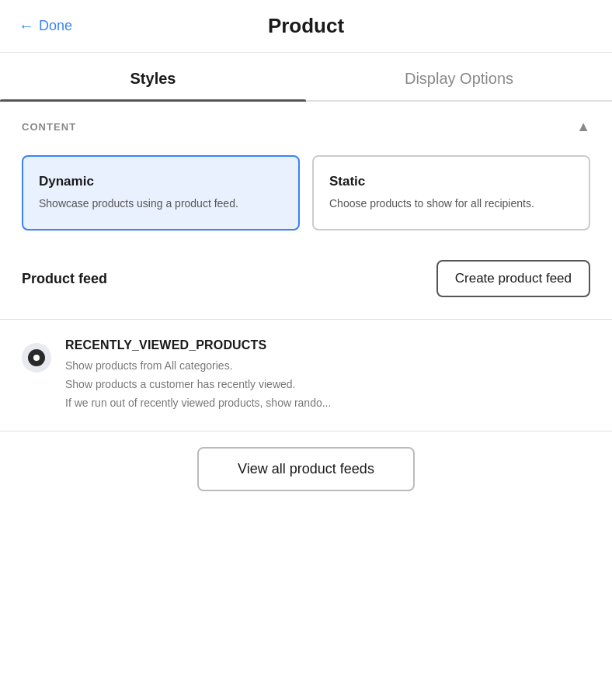 The height and width of the screenshot is (700, 612). I want to click on static-card-description: Choose products to show for all recipien…, so click(451, 203).